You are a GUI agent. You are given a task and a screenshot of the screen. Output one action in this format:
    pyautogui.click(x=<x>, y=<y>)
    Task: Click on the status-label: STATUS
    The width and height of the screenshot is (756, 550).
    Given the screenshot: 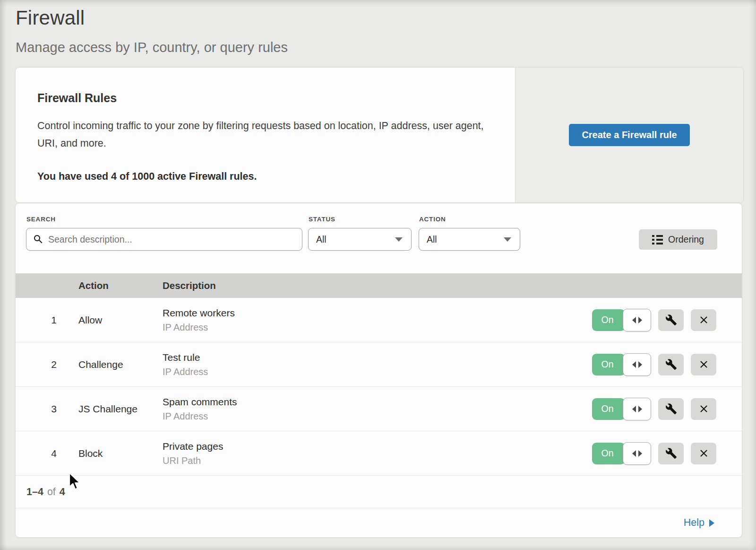 What is the action you would take?
    pyautogui.click(x=322, y=219)
    